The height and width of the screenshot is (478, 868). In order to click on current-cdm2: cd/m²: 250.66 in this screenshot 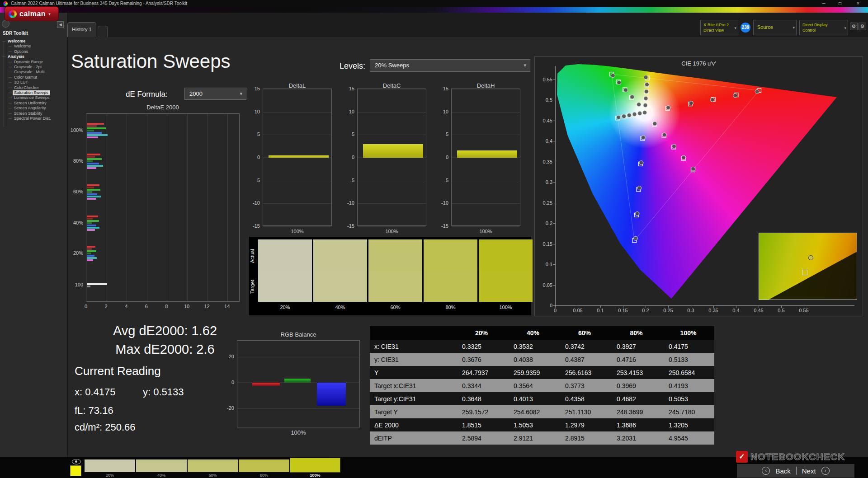, I will do `click(105, 427)`.